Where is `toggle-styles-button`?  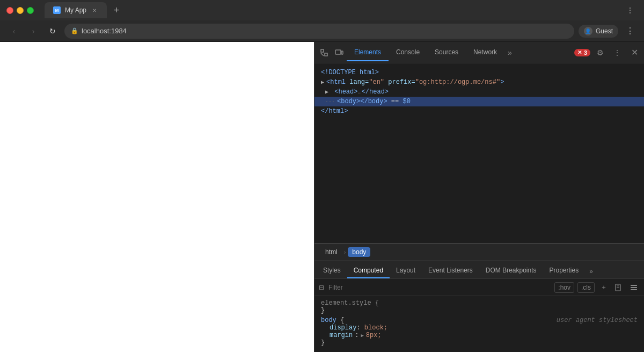
toggle-styles-button is located at coordinates (634, 288).